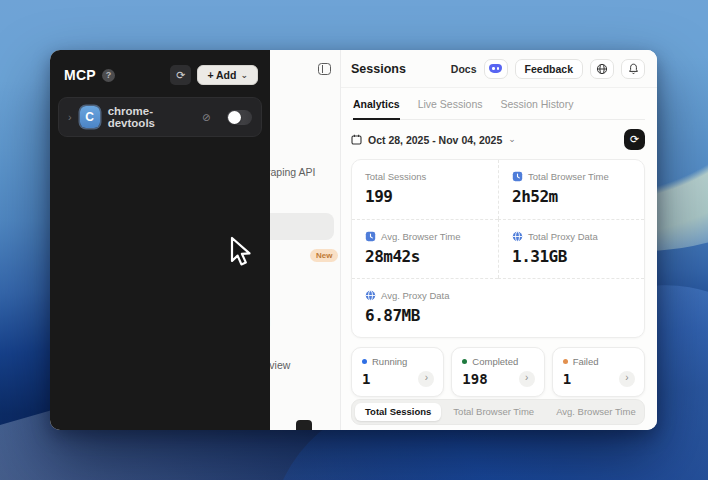 The height and width of the screenshot is (480, 708). I want to click on expand-chevron-icon: ›, so click(70, 117).